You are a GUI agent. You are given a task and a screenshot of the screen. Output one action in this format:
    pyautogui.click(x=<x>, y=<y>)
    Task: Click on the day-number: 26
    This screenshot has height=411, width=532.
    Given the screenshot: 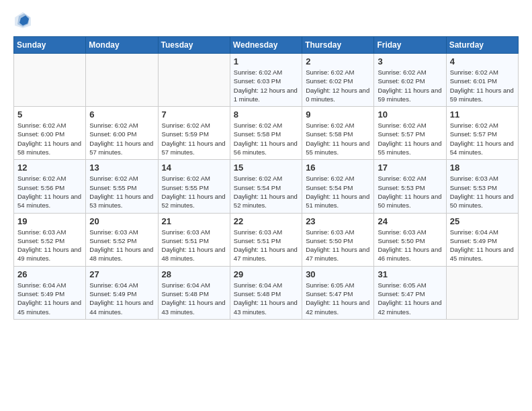 What is the action you would take?
    pyautogui.click(x=50, y=274)
    